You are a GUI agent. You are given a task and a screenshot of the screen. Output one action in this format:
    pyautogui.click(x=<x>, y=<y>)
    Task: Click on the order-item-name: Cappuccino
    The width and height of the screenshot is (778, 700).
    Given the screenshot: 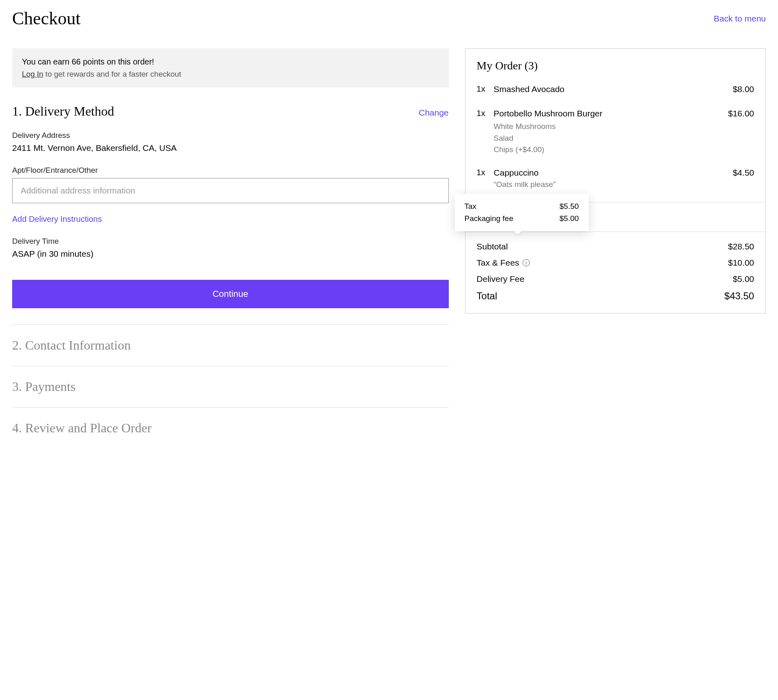 What is the action you would take?
    pyautogui.click(x=611, y=173)
    